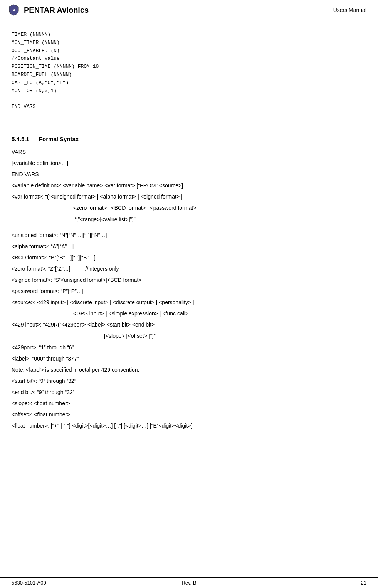 This screenshot has width=378, height=588. What do you see at coordinates (48, 10) in the screenshot?
I see `header-left: P PENTAR Avionics` at bounding box center [48, 10].